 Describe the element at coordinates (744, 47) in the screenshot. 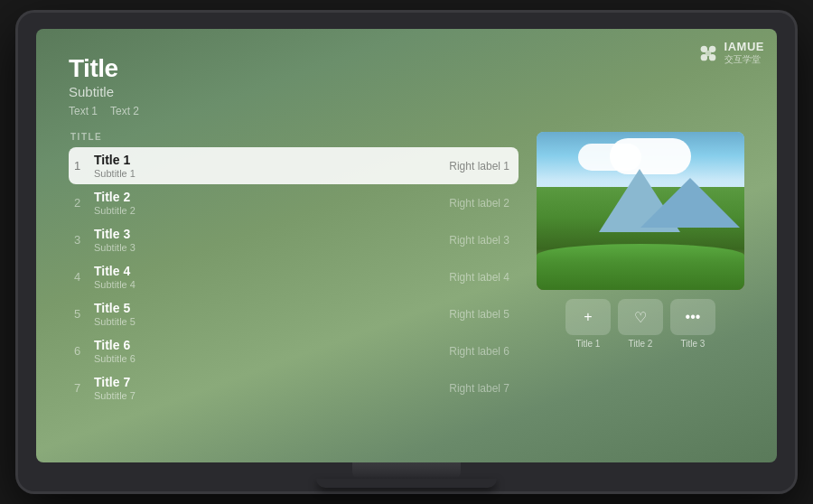

I see `watermark-brand: IAMUE` at that location.